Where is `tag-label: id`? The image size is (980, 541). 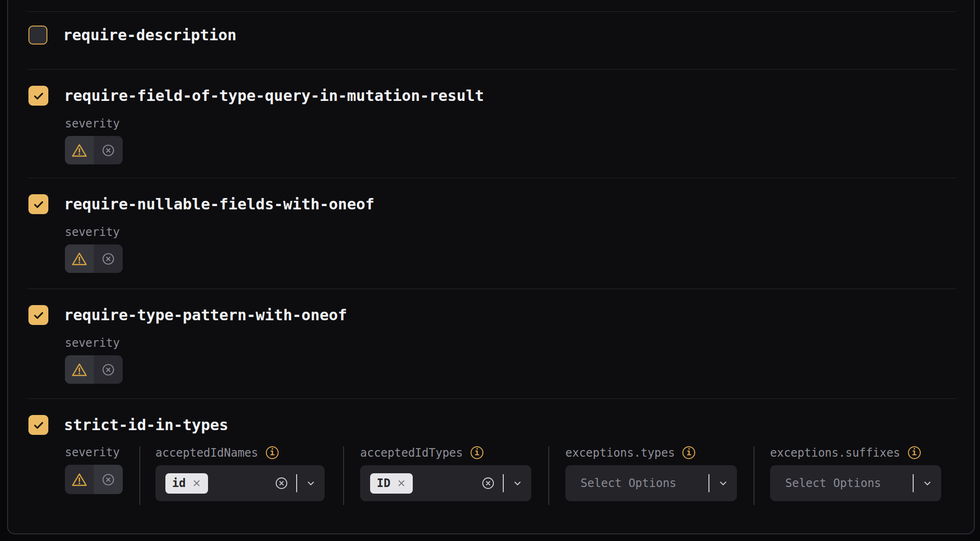
tag-label: id is located at coordinates (179, 483).